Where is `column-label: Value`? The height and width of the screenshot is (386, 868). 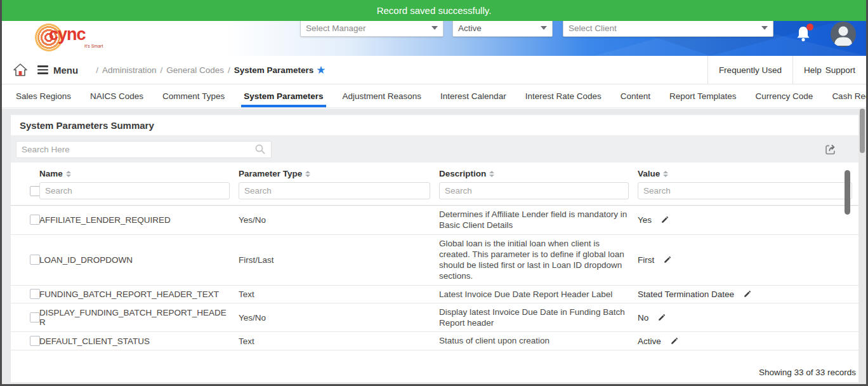 column-label: Value is located at coordinates (648, 174).